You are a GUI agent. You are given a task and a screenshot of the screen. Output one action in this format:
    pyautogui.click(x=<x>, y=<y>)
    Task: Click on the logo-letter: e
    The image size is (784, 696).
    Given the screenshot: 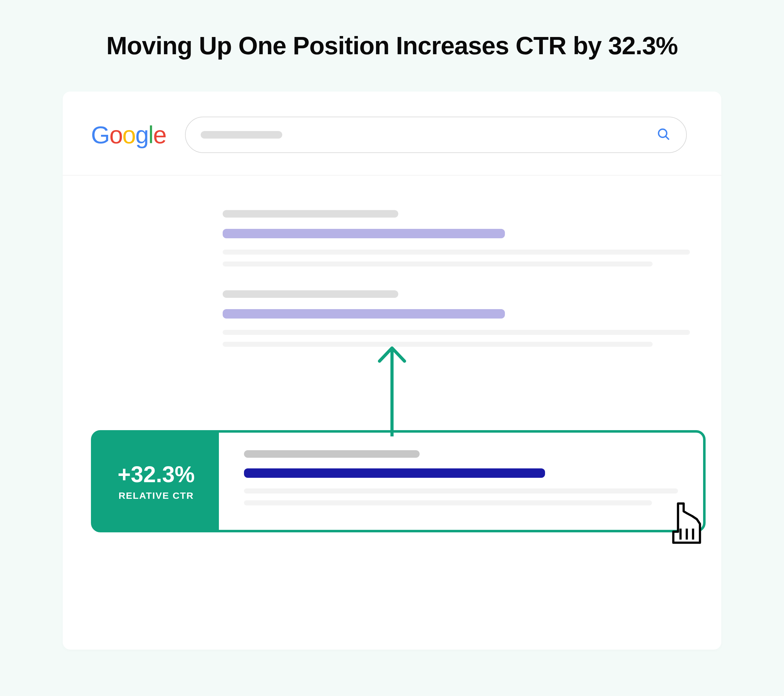 What is the action you would take?
    pyautogui.click(x=160, y=135)
    